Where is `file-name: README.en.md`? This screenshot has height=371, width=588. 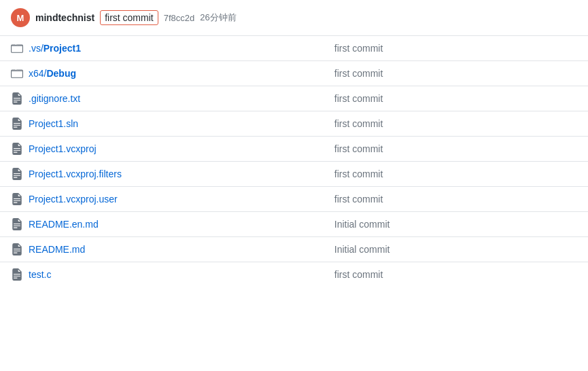 file-name: README.en.md is located at coordinates (64, 224).